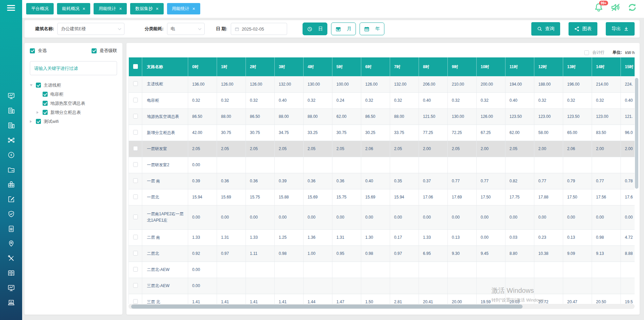 This screenshot has height=320, width=644. I want to click on horizontal-scrollbar, so click(382, 306).